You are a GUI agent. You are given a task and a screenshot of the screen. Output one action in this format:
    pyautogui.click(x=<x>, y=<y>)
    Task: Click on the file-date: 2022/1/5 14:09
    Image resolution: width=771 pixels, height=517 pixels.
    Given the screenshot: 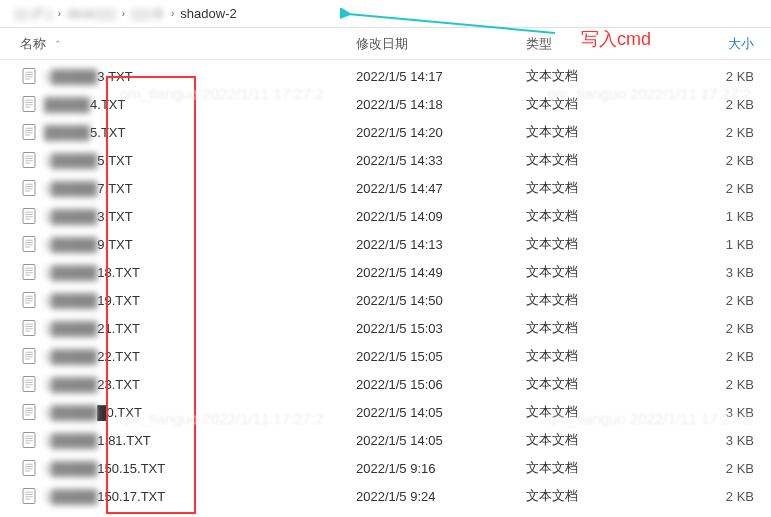 What is the action you would take?
    pyautogui.click(x=435, y=216)
    